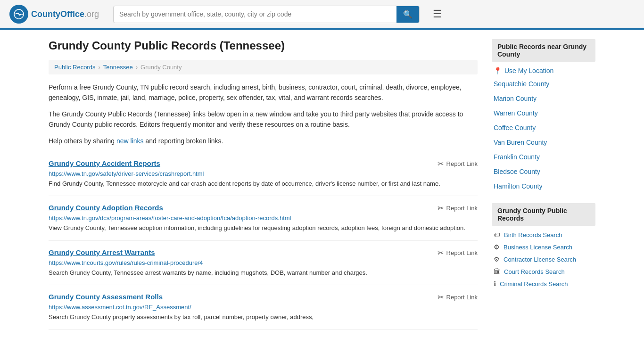 The height and width of the screenshot is (362, 644). Describe the element at coordinates (83, 141) in the screenshot. I see `description-3-prefix: Help others by sharing` at that location.